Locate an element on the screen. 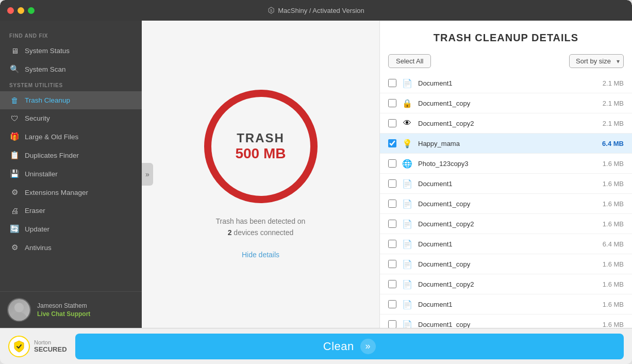 The width and height of the screenshot is (632, 364). file-type-icon: 🔒 is located at coordinates (407, 103).